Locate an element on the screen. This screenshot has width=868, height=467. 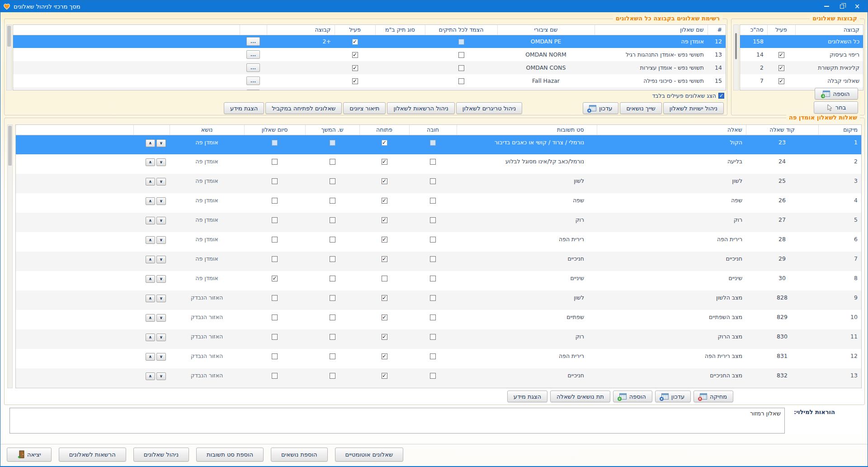
question-row: 11 830 מצב הרוק רוק האזור הנבדק is located at coordinates (439, 339).